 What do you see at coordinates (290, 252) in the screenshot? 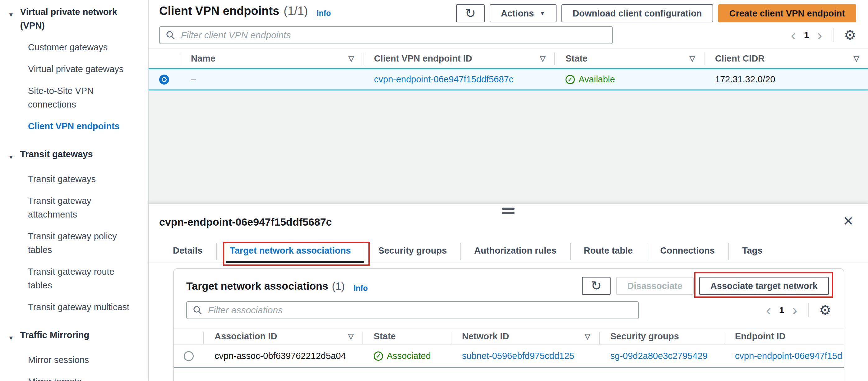
I see `tab-target-network-associations: Target network associations` at bounding box center [290, 252].